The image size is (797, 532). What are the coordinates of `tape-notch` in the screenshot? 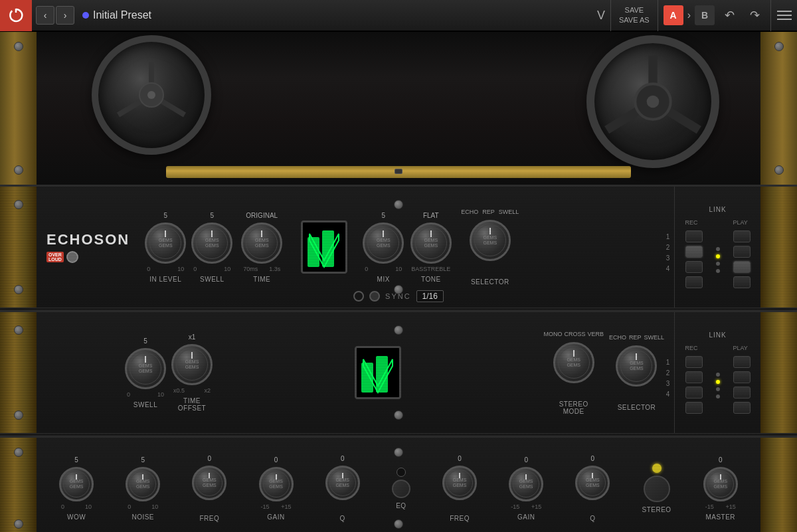 It's located at (398, 171).